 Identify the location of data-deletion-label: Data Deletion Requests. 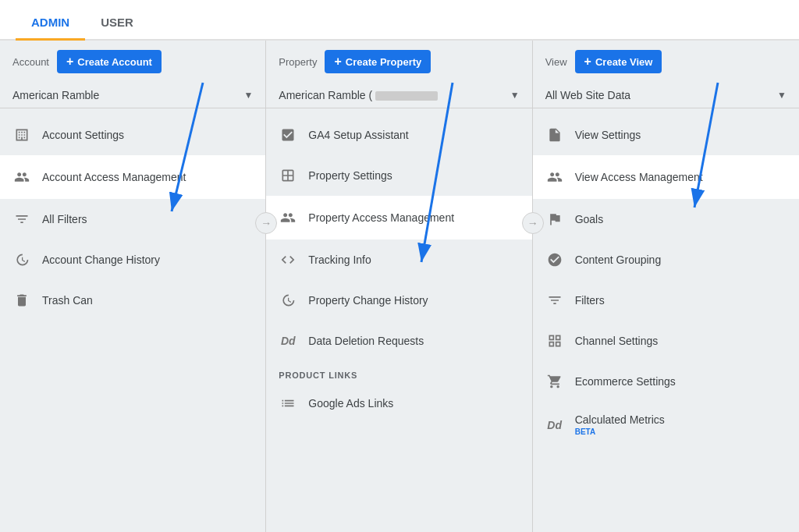
(366, 341).